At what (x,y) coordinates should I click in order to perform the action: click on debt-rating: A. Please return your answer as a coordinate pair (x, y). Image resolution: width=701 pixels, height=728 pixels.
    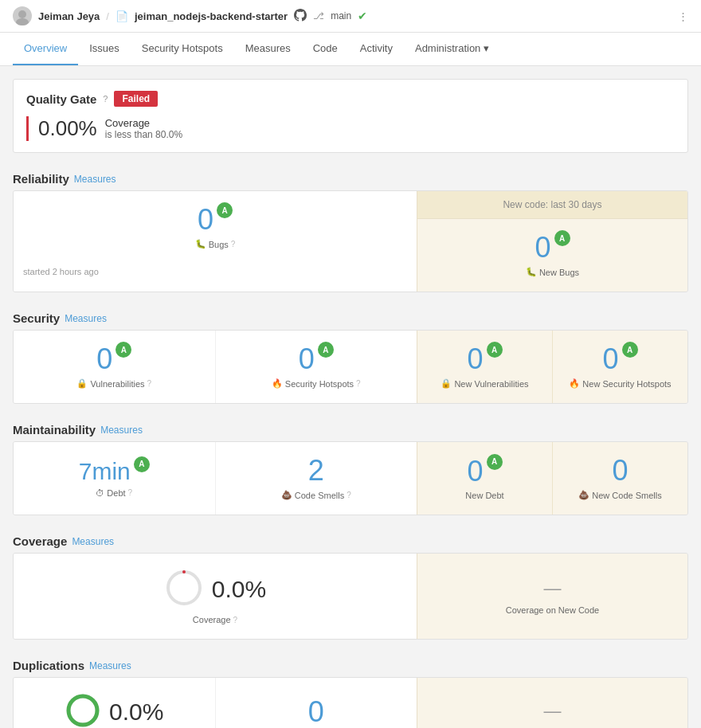
    Looking at the image, I should click on (142, 464).